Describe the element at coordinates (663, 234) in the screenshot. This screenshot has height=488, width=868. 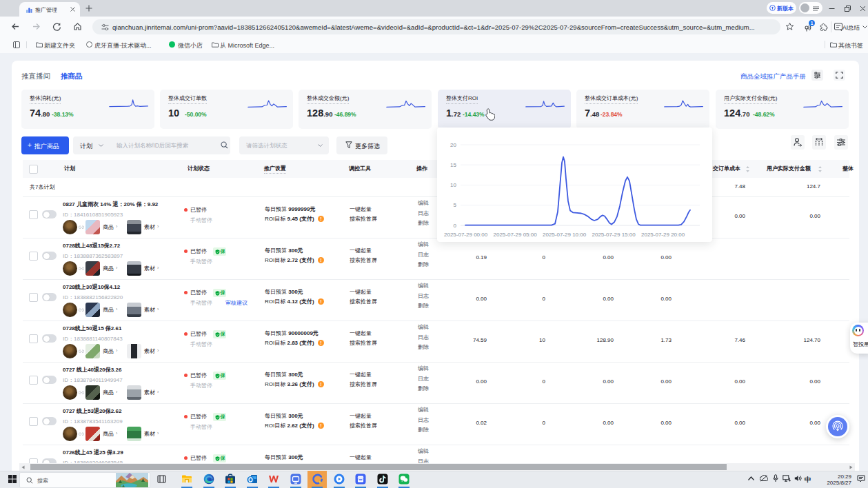
I see `svg-text: 2025-07-29 20:00` at that location.